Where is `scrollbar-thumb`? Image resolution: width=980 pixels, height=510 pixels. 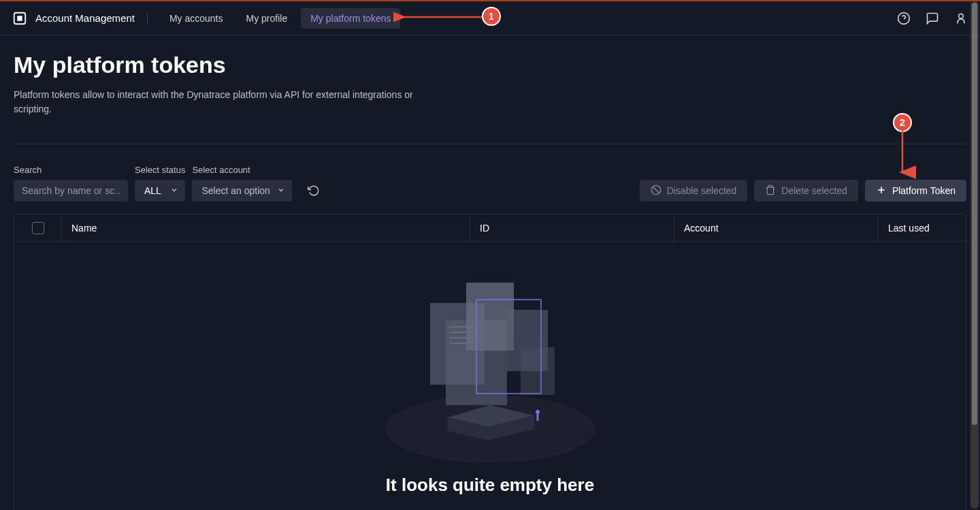
scrollbar-thumb is located at coordinates (975, 214).